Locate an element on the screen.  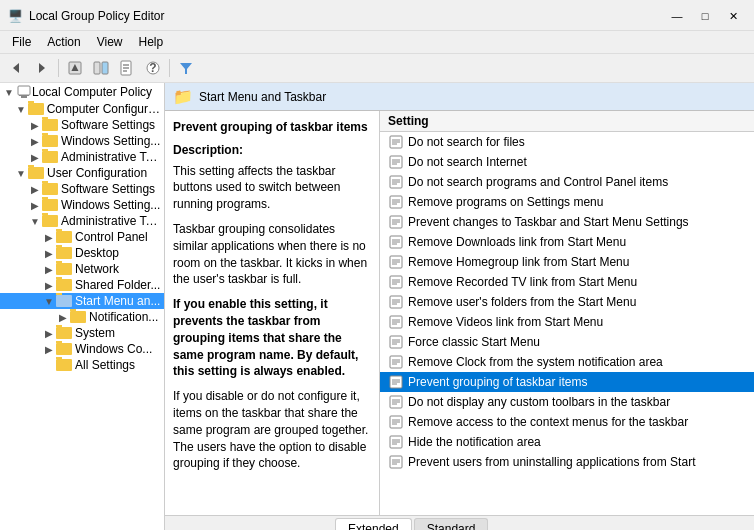
tree-notifications: ▶ Notification... is located at coordinates (82, 317).